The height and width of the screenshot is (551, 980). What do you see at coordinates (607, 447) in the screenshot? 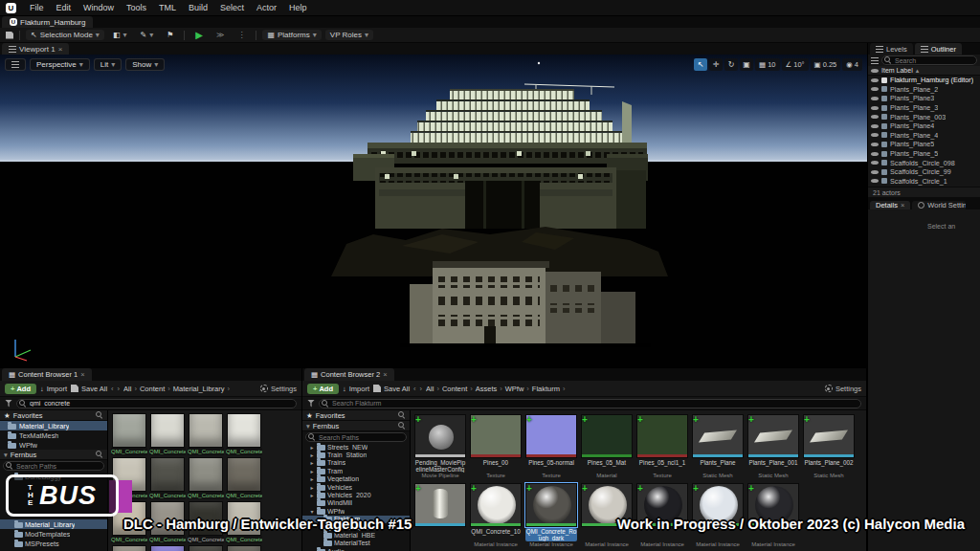
I see `asset-tile: + Pines_05_Mat Material` at bounding box center [607, 447].